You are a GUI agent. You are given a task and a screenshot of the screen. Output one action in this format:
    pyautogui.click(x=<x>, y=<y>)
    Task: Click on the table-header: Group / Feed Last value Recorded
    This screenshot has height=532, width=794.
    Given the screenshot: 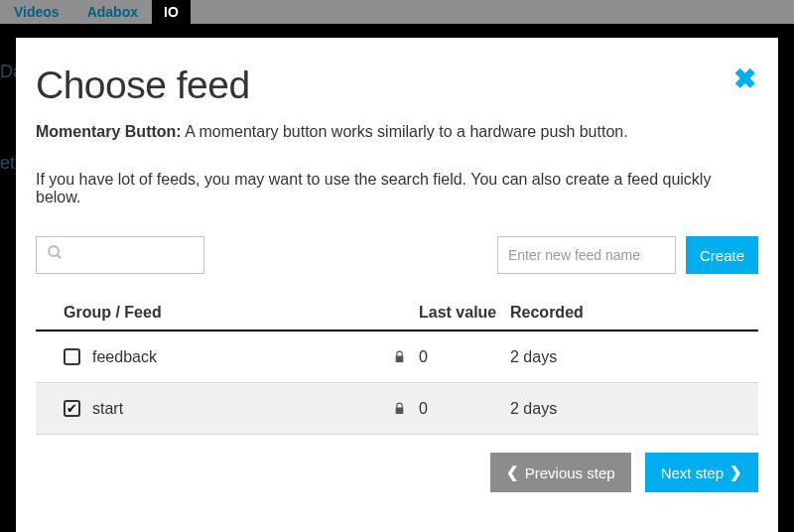 What is the action you would take?
    pyautogui.click(x=397, y=314)
    